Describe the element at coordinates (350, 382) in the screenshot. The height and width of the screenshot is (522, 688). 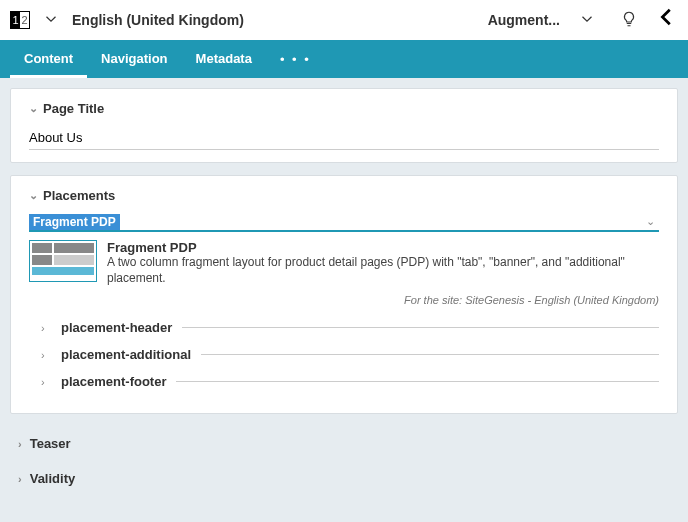
I see `placement-item: › placement-footer` at that location.